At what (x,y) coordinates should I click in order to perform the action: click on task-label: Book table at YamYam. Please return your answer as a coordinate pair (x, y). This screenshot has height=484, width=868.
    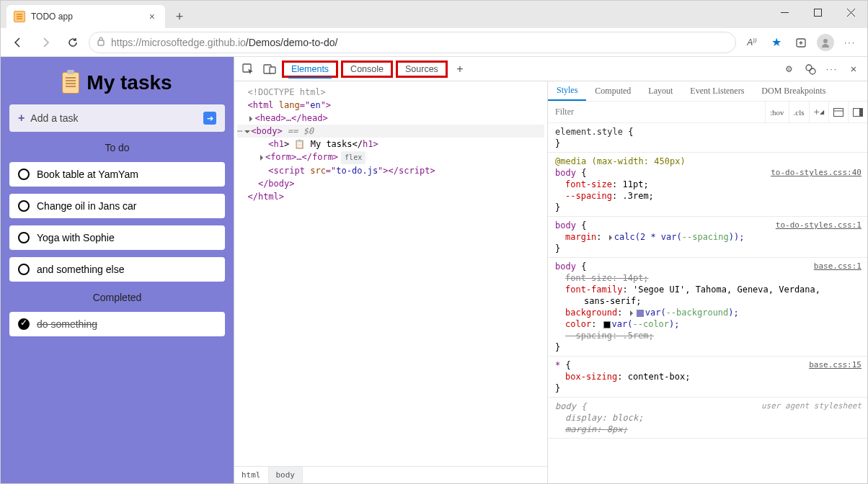
    Looking at the image, I should click on (88, 174).